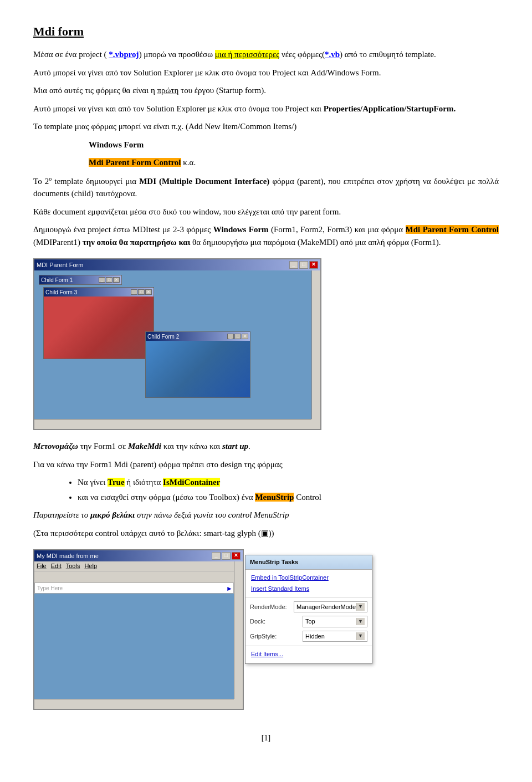  What do you see at coordinates (309, 655) in the screenshot?
I see `menustrip-edit-items: Edit Items...` at bounding box center [309, 655].